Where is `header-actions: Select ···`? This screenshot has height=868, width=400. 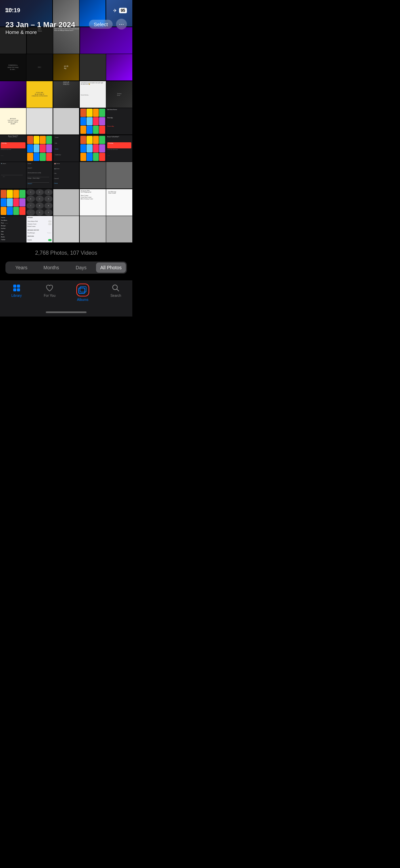 header-actions: Select ··· is located at coordinates (108, 24).